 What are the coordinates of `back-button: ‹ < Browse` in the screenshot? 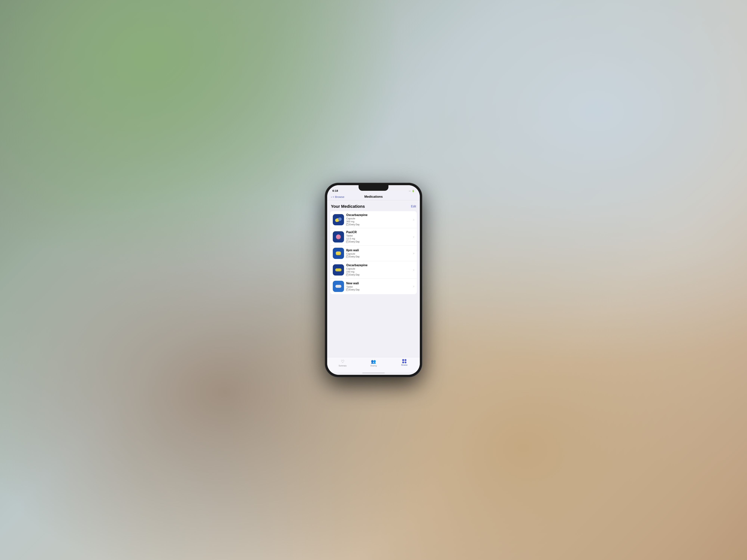 It's located at (338, 197).